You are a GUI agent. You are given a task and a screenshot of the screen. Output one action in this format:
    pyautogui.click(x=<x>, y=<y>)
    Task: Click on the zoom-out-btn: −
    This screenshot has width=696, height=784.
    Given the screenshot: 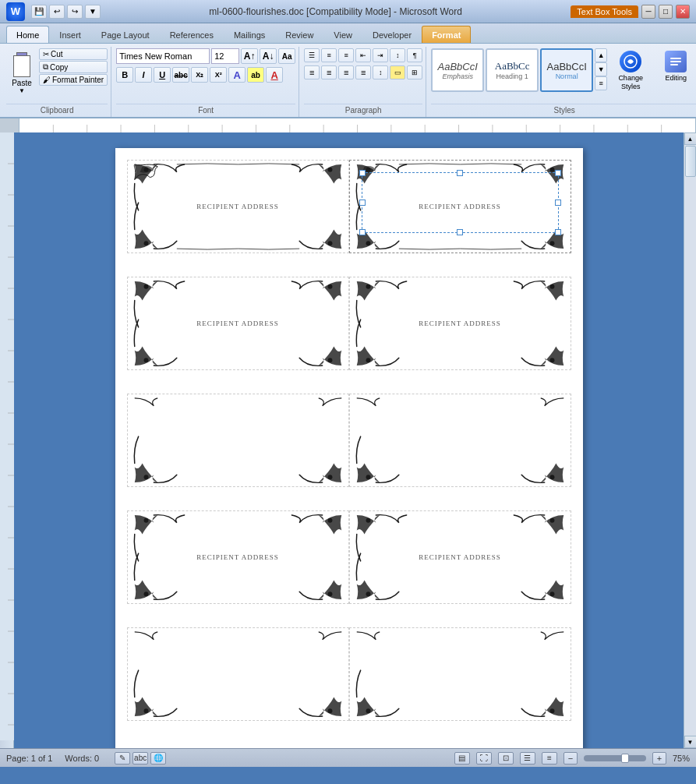 What is the action you would take?
    pyautogui.click(x=571, y=758)
    